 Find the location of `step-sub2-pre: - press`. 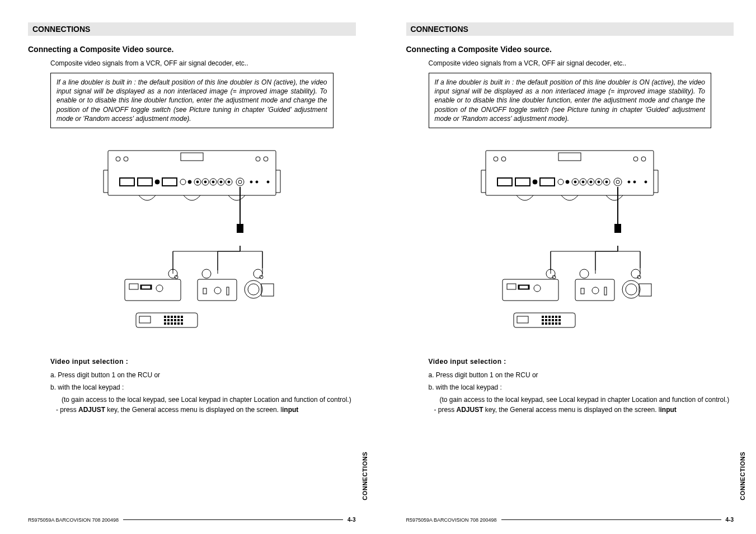

step-sub2-pre: - press is located at coordinates (445, 410).